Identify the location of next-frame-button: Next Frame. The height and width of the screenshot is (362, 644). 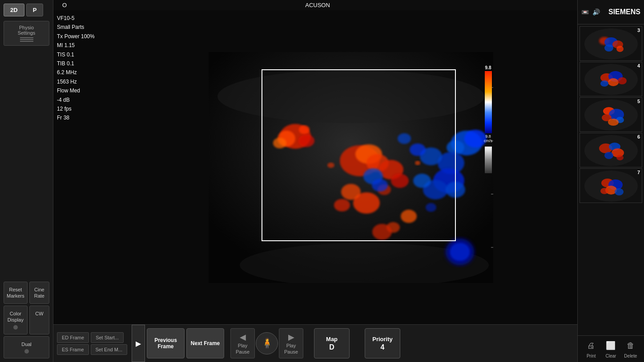
(205, 343).